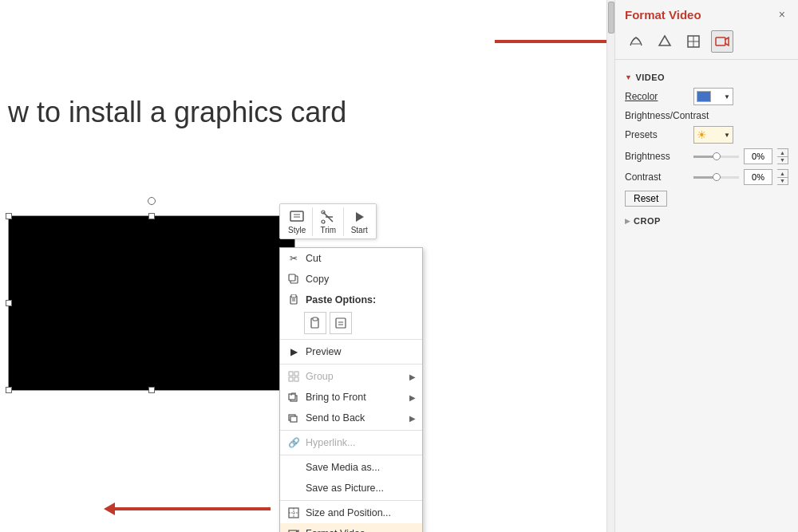 Image resolution: width=798 pixels, height=532 pixels. What do you see at coordinates (336, 397) in the screenshot?
I see `bring-front-label: Bring to Front` at bounding box center [336, 397].